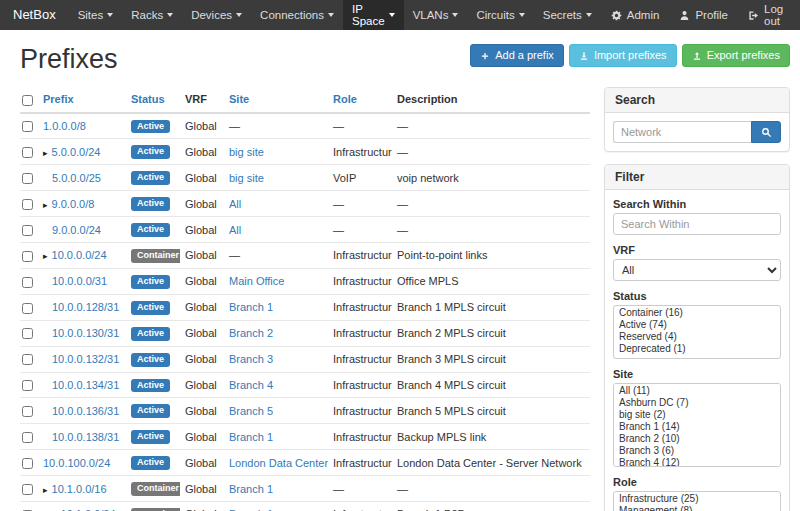 This screenshot has width=800, height=511. What do you see at coordinates (697, 425) in the screenshot?
I see `site-select: All (11)Ashburn DC (7)big site (2)Branch…` at bounding box center [697, 425].